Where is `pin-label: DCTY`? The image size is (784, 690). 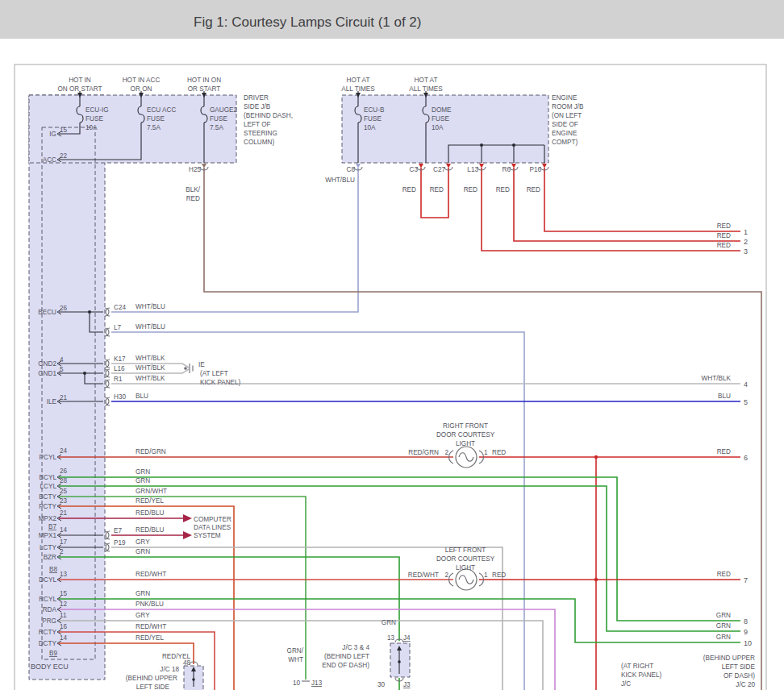
pin-label: DCTY is located at coordinates (48, 643).